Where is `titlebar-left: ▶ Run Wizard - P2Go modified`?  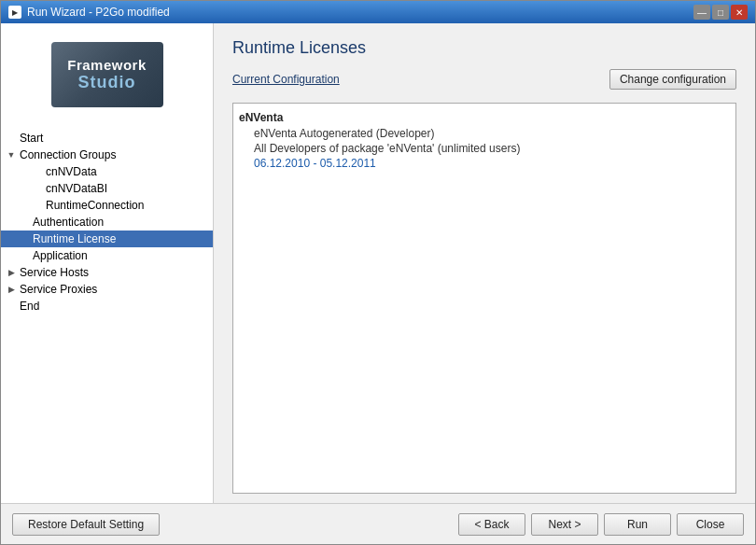 titlebar-left: ▶ Run Wizard - P2Go modified is located at coordinates (90, 12).